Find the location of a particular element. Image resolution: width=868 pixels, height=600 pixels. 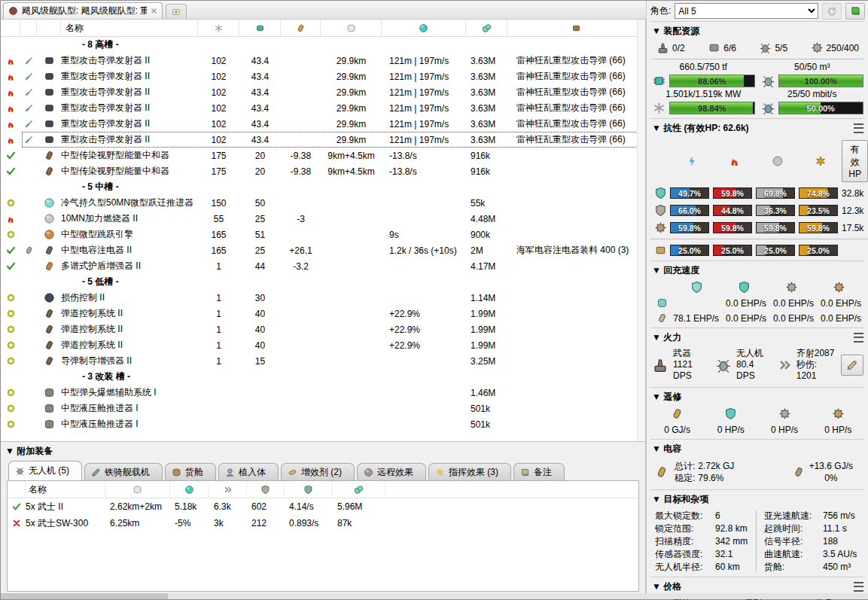

module-row: 导弹制导增强器 II1153.25M is located at coordinates (323, 361).